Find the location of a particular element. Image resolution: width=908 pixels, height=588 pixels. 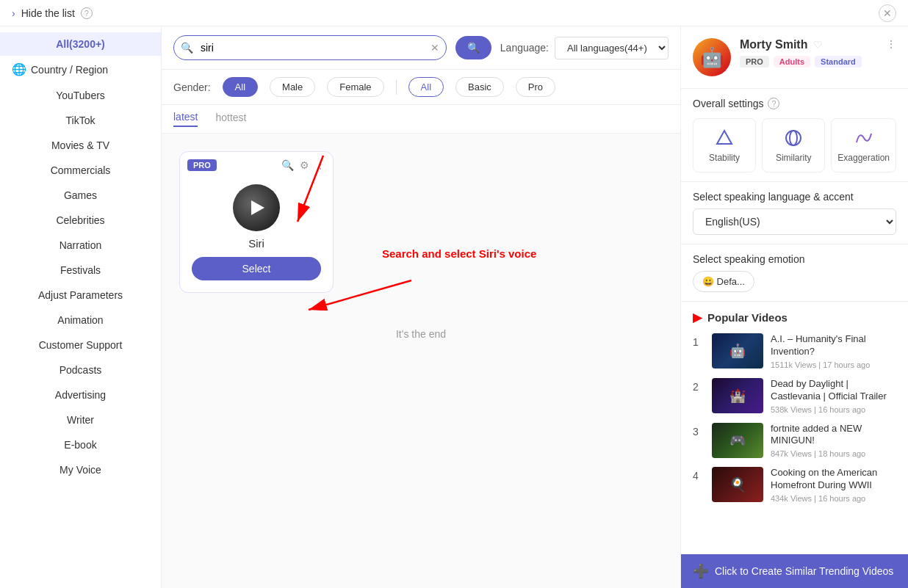

end-text: It's the end is located at coordinates (421, 334).